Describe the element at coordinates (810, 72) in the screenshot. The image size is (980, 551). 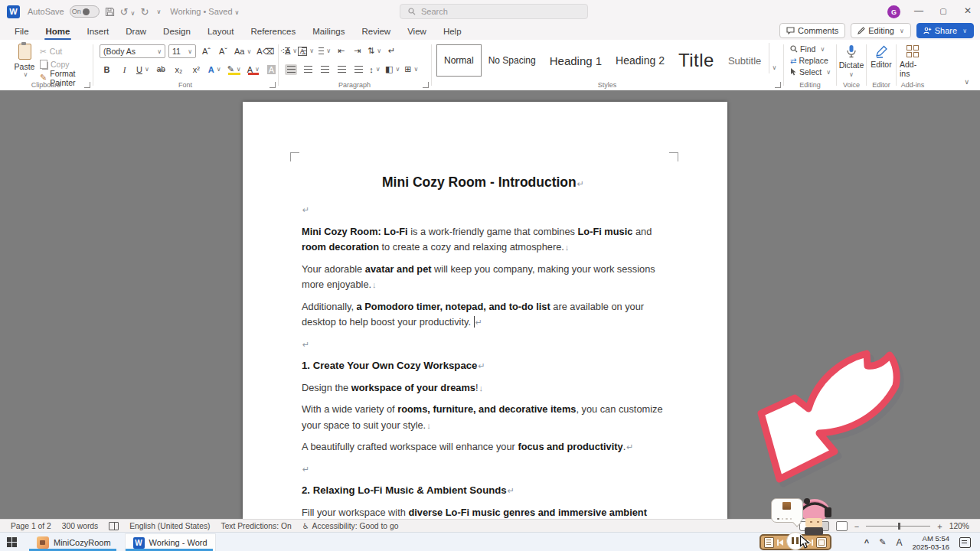
I see `select-button: Select∨` at that location.